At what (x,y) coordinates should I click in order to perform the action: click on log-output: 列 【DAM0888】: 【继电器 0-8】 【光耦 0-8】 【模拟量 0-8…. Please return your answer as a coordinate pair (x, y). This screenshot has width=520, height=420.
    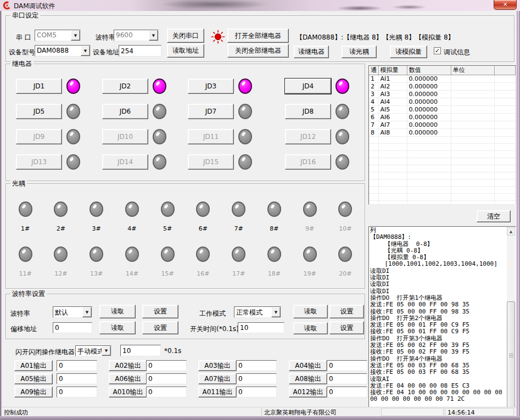
    Looking at the image, I should click on (443, 318).